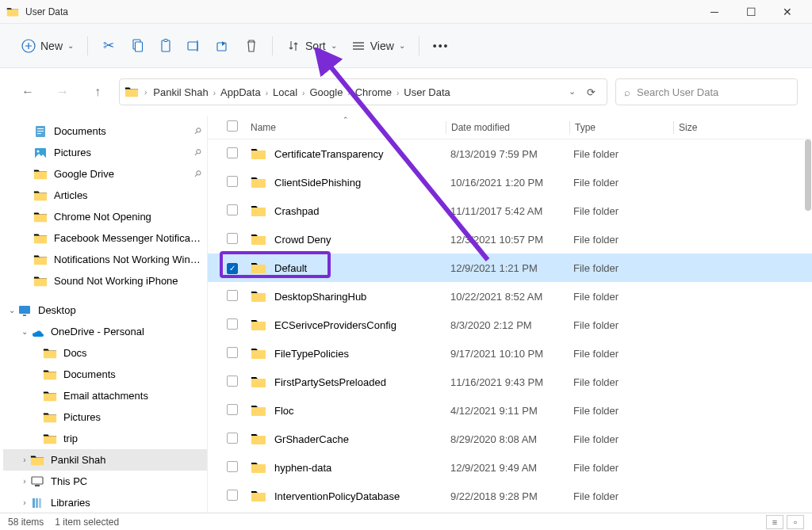 The image size is (812, 530). I want to click on row-checkbox: ✓, so click(234, 268).